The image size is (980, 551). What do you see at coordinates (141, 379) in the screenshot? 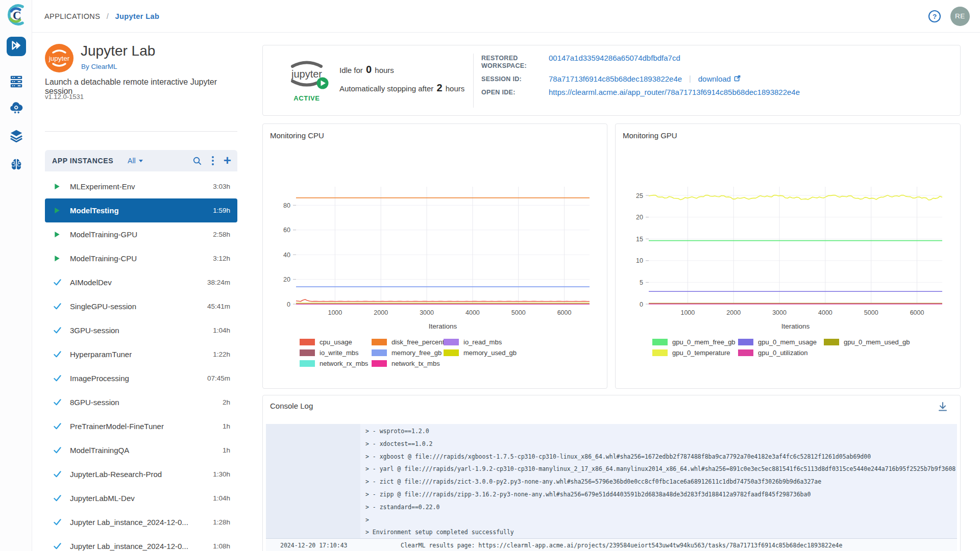
I see `instance-row: ImageProcessing07:45m` at bounding box center [141, 379].